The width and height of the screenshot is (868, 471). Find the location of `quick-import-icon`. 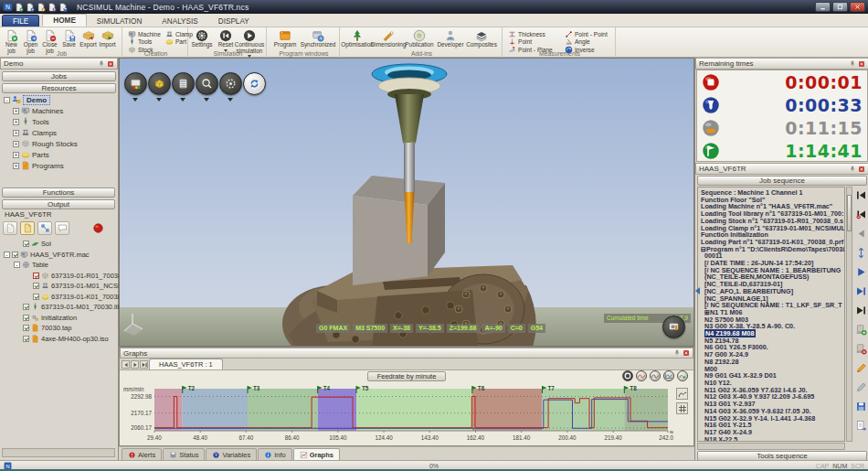

quick-import-icon is located at coordinates (41, 7).